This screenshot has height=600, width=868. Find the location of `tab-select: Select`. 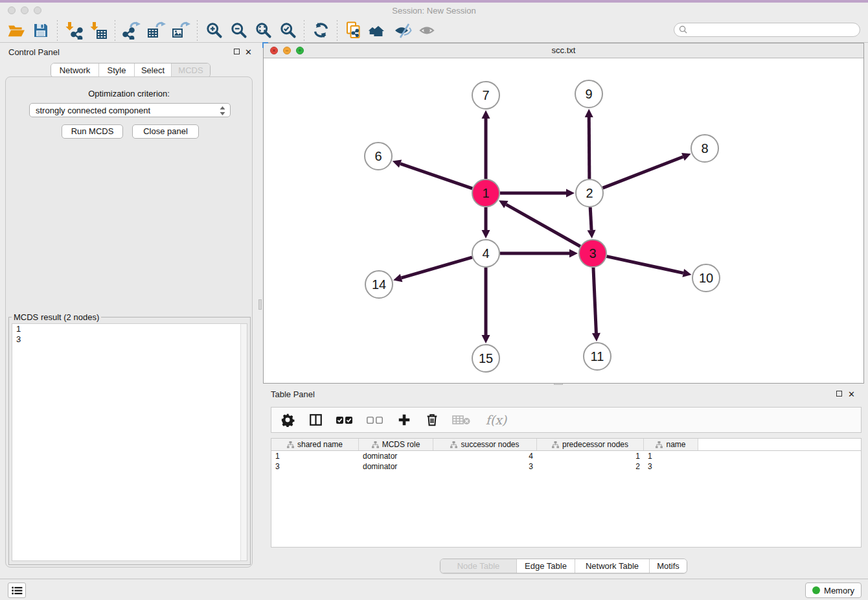

tab-select: Select is located at coordinates (153, 70).